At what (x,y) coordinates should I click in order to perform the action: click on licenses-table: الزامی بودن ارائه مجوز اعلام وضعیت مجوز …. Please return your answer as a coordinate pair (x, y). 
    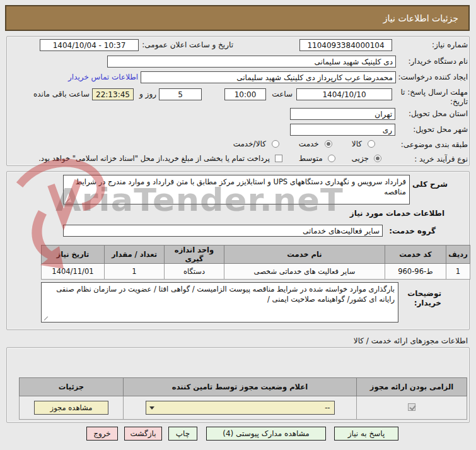
    Looking at the image, I should click on (243, 399).